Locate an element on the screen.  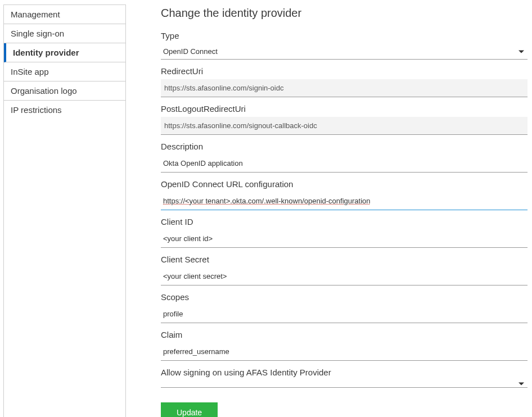
page-title: Change the identity provider is located at coordinates (344, 13).